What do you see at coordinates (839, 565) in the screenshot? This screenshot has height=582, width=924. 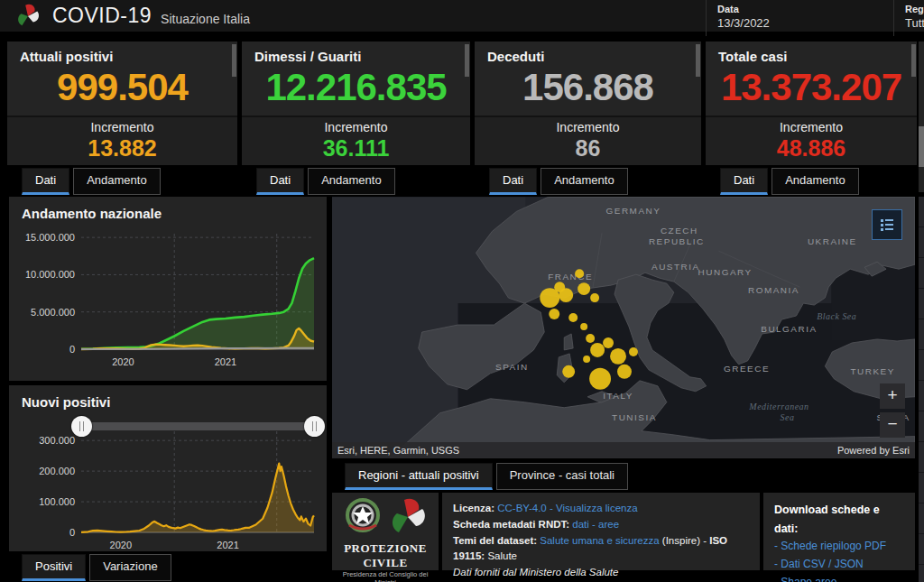 I see `download-csv-json-link: - Dati CSV / JSON` at bounding box center [839, 565].